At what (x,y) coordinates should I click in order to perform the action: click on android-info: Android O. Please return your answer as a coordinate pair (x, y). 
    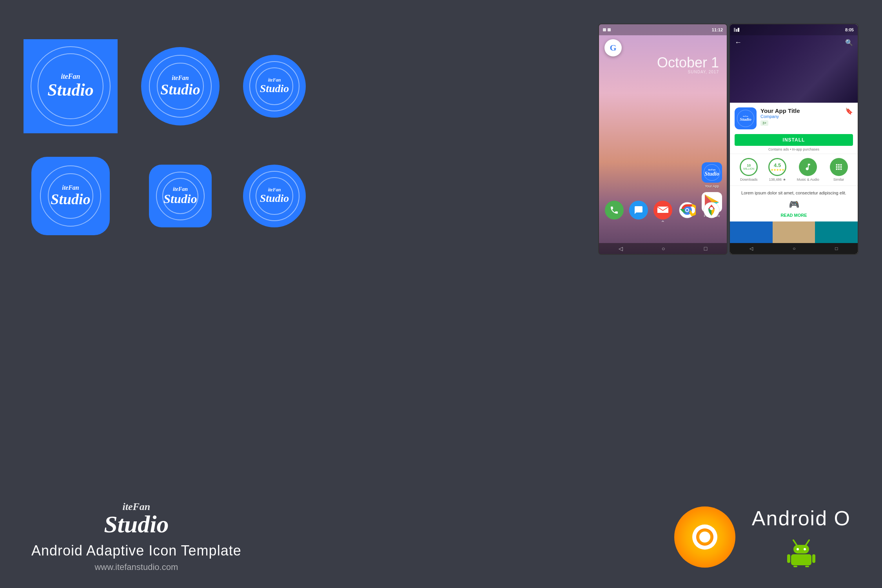
    Looking at the image, I should click on (801, 537).